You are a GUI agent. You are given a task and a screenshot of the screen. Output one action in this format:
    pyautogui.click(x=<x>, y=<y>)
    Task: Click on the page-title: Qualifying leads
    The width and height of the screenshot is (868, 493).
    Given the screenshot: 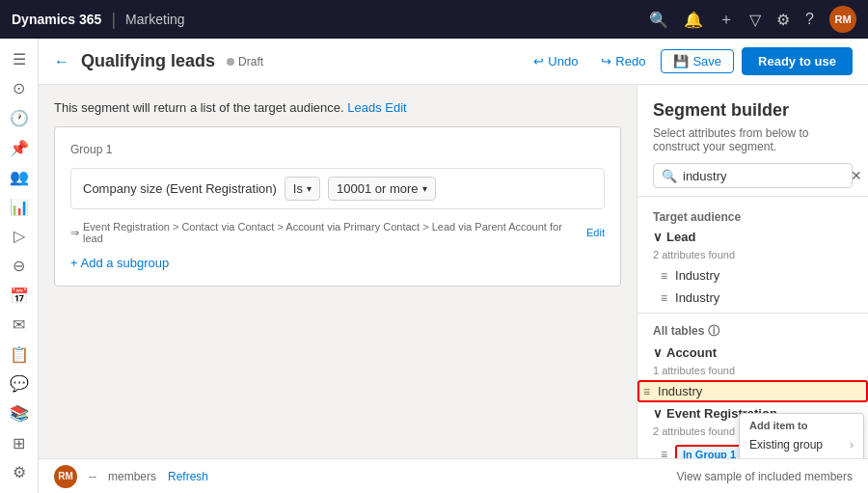 What is the action you would take?
    pyautogui.click(x=149, y=62)
    